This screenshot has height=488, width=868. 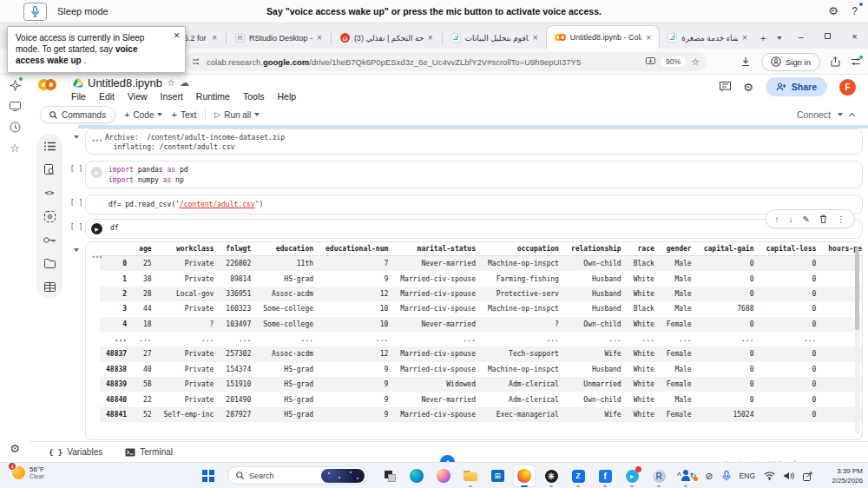 What do you see at coordinates (49, 240) in the screenshot?
I see `secrets-key-icon` at bounding box center [49, 240].